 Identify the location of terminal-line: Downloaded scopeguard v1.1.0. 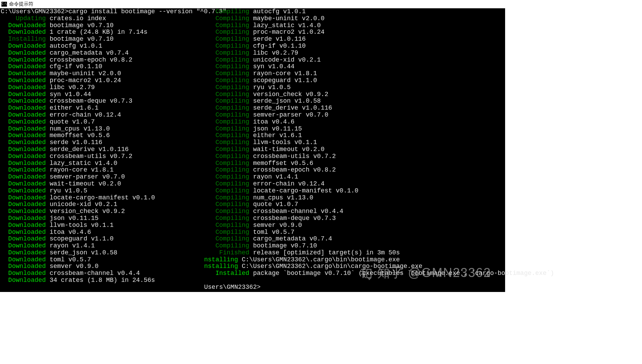
(102, 239).